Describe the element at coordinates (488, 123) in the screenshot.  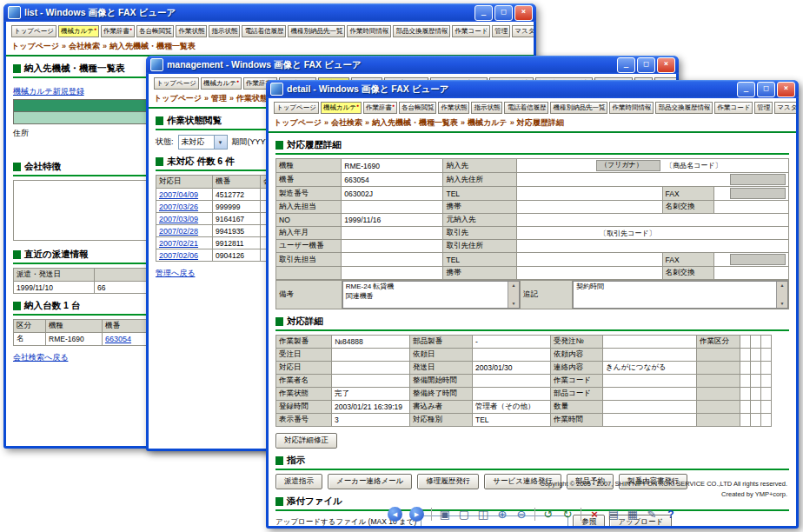
I see `breadcrumb-link: 機械カルテ` at that location.